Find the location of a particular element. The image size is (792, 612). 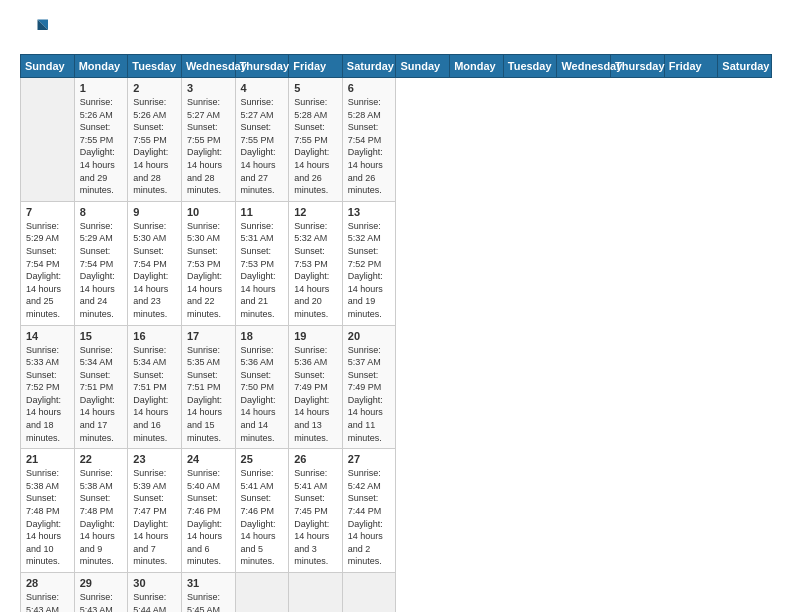

calendar-cell: 6 Sunrise: 5:28 AMSunset: 7:54 PMDayligh… is located at coordinates (369, 140).